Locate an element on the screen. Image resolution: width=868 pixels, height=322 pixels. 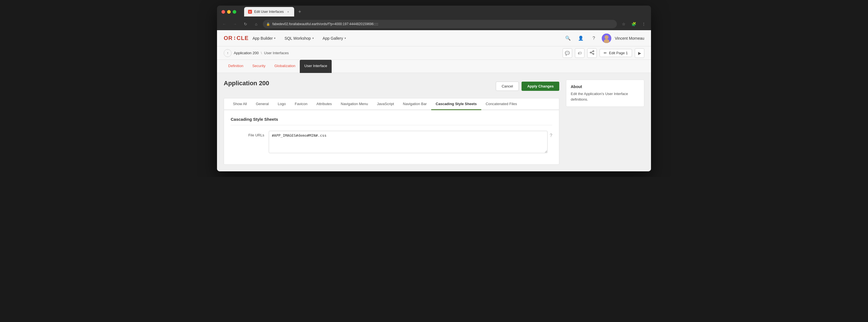
user-name: Vincent Morneau is located at coordinates (629, 38).